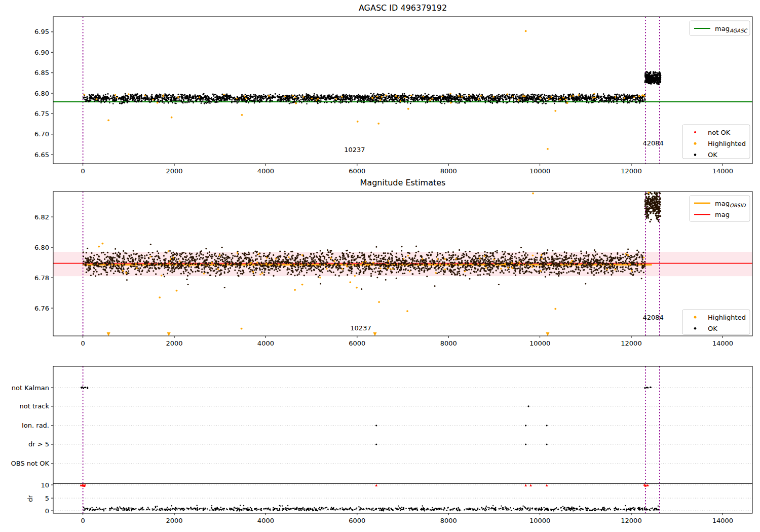 This screenshot has width=760, height=532. I want to click on y-tick-label: 0, so click(47, 511).